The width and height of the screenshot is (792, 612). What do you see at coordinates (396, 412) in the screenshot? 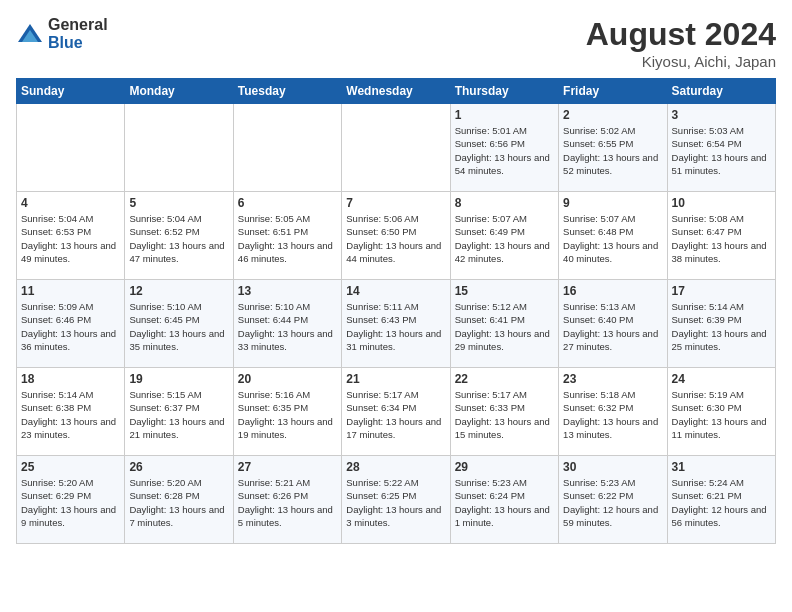
I see `calendar-cell: 21Sunrise: 5:17 AM Sunset: 6:34 PM Dayli…` at bounding box center [396, 412].